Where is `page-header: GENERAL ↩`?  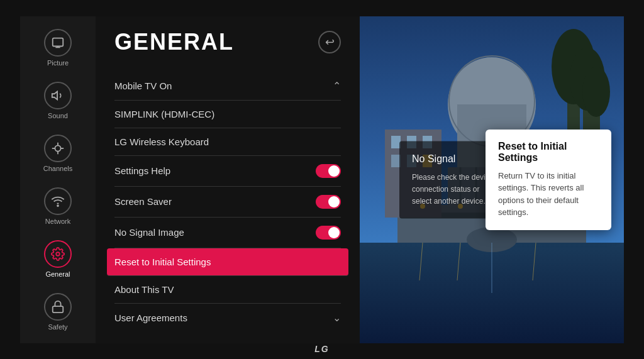 page-header: GENERAL ↩ is located at coordinates (228, 42).